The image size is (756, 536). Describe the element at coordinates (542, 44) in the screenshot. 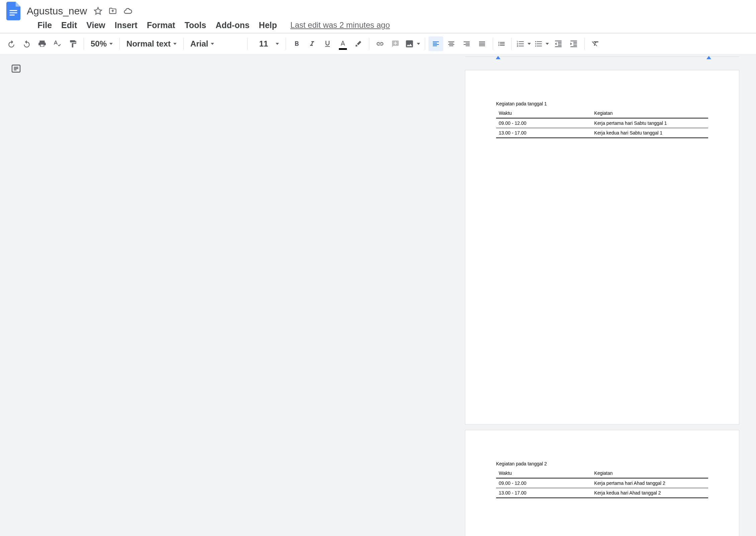

I see `bulleted-list-button` at that location.